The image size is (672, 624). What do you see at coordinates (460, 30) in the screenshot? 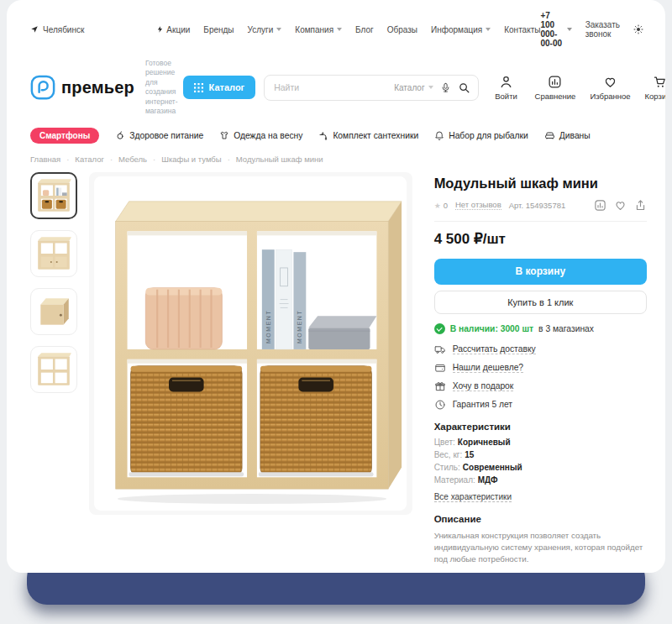
I see `topnav-info: Информация` at bounding box center [460, 30].